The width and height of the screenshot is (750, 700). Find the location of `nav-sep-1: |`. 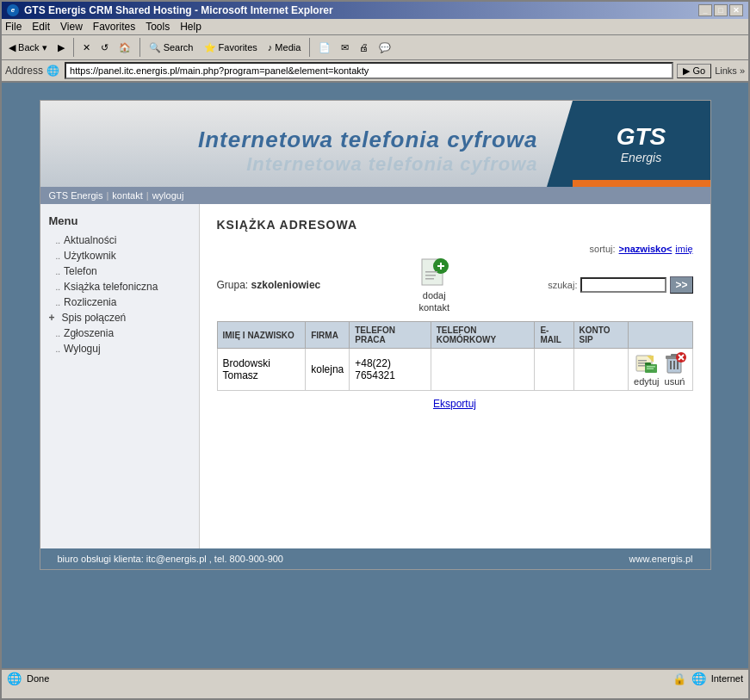

nav-sep-1: | is located at coordinates (107, 195).